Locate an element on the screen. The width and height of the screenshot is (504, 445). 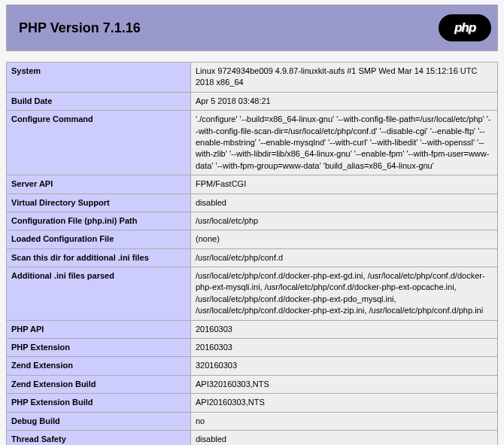
info-key: Thread Safety is located at coordinates (99, 437).